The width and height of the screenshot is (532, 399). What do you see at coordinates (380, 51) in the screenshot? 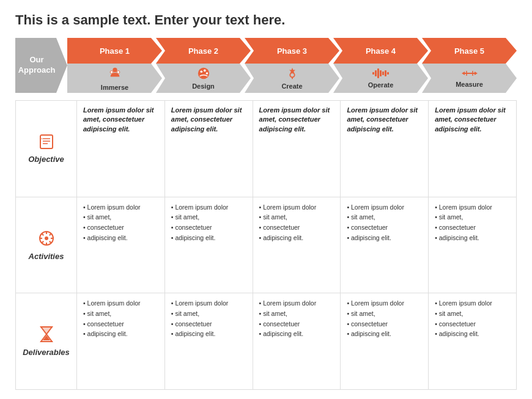
I see `phase-4-label: Phase 4` at bounding box center [380, 51].